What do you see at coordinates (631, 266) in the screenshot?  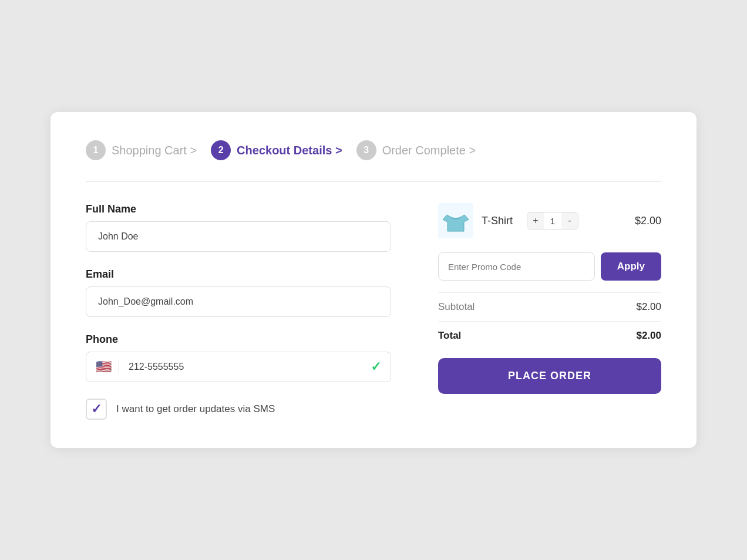 I see `apply-button: Apply` at bounding box center [631, 266].